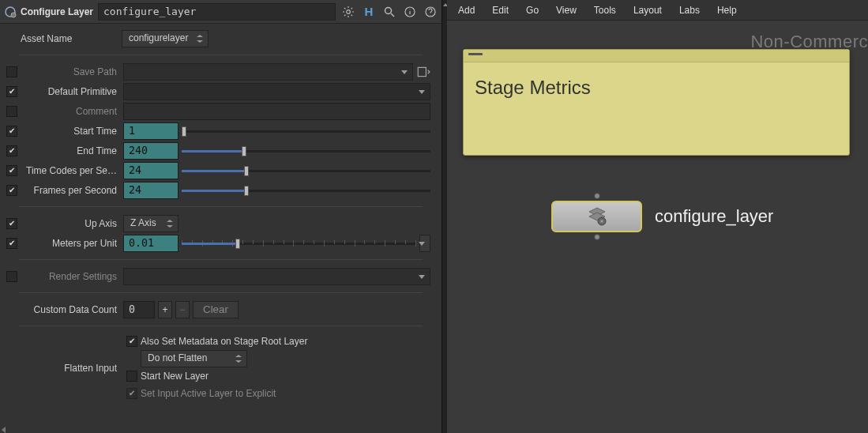 The height and width of the screenshot is (433, 868). Describe the element at coordinates (306, 190) in the screenshot. I see `fps-slider` at that location.